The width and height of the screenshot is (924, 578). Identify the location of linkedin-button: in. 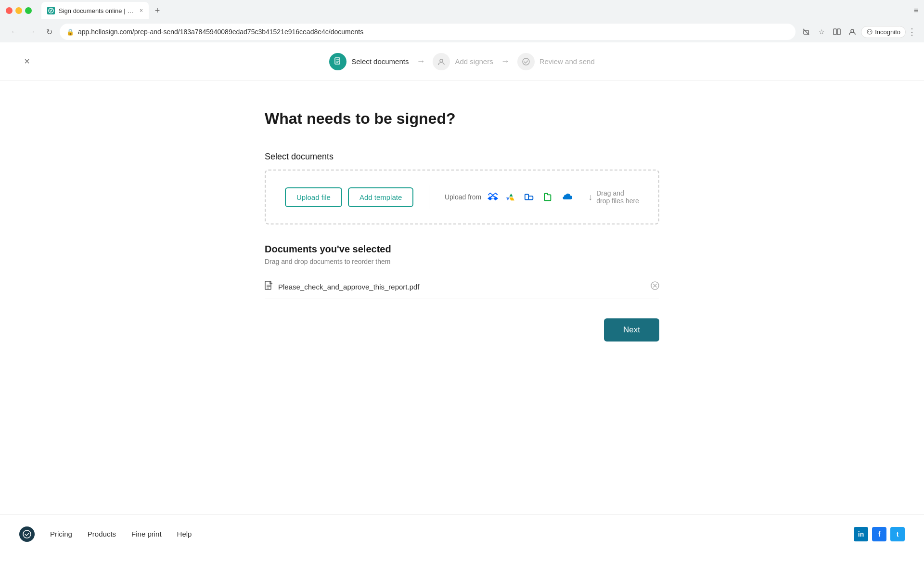
(861, 534).